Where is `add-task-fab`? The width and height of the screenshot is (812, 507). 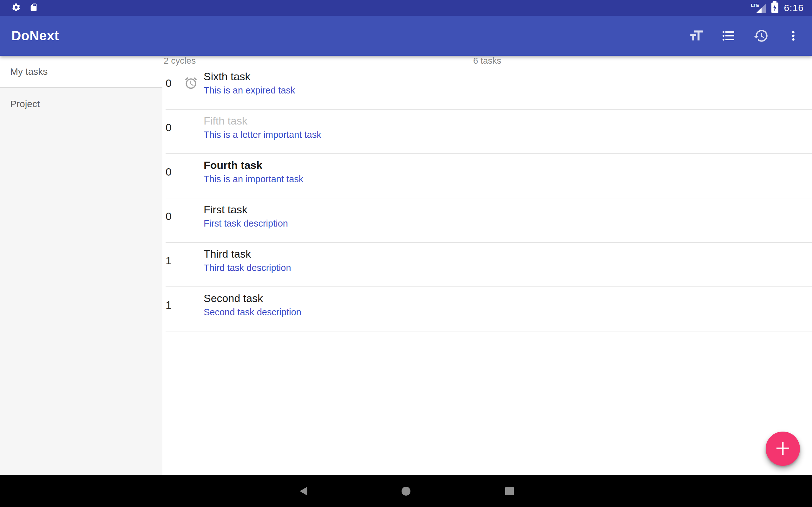 add-task-fab is located at coordinates (783, 449).